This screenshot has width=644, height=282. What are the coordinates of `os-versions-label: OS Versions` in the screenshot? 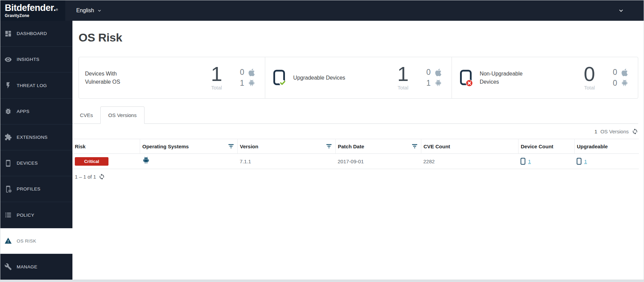 It's located at (615, 131).